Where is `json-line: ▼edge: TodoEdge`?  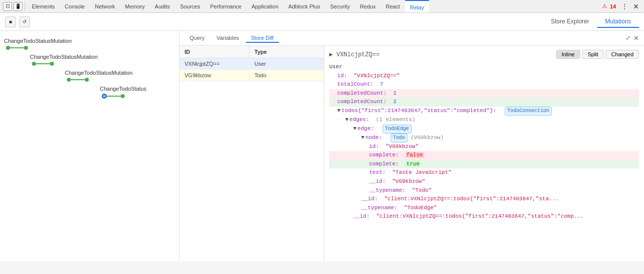 json-line: ▼edge: TodoEdge is located at coordinates (484, 129).